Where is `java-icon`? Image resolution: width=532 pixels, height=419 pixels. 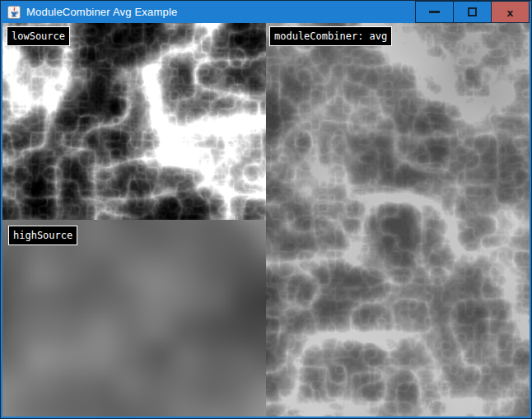
java-icon is located at coordinates (14, 12).